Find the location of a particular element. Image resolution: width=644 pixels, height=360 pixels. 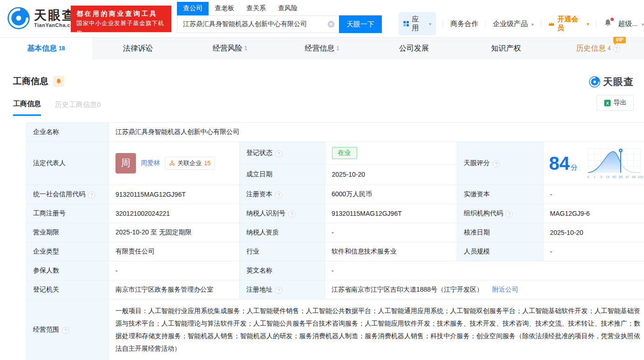

banner-line1: 都在用的商业查询工具 is located at coordinates (122, 14).